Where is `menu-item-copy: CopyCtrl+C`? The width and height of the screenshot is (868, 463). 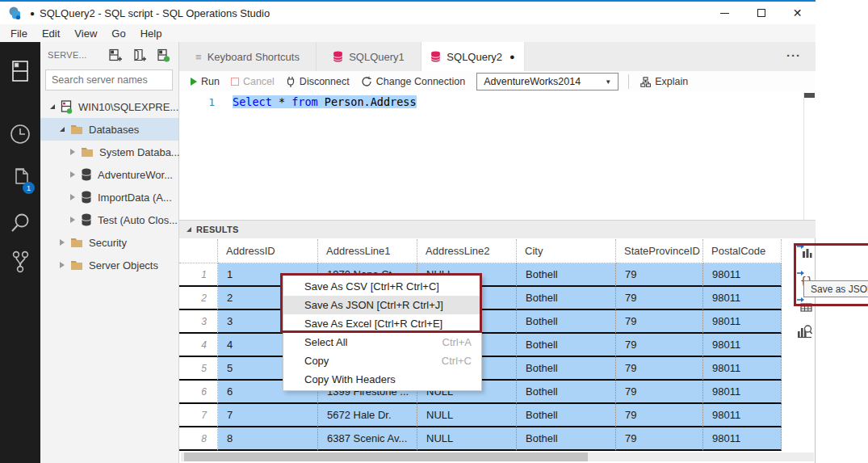 menu-item-copy: CopyCtrl+C is located at coordinates (383, 360).